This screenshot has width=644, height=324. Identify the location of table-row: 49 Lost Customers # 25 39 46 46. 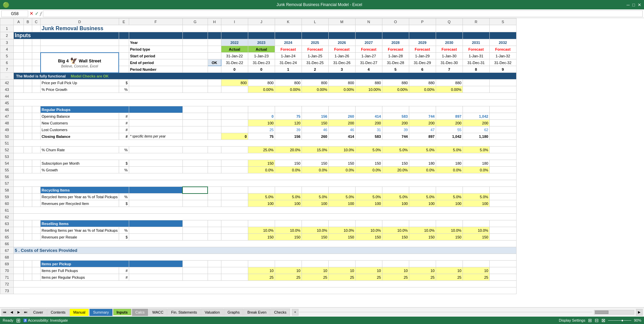
(258, 130).